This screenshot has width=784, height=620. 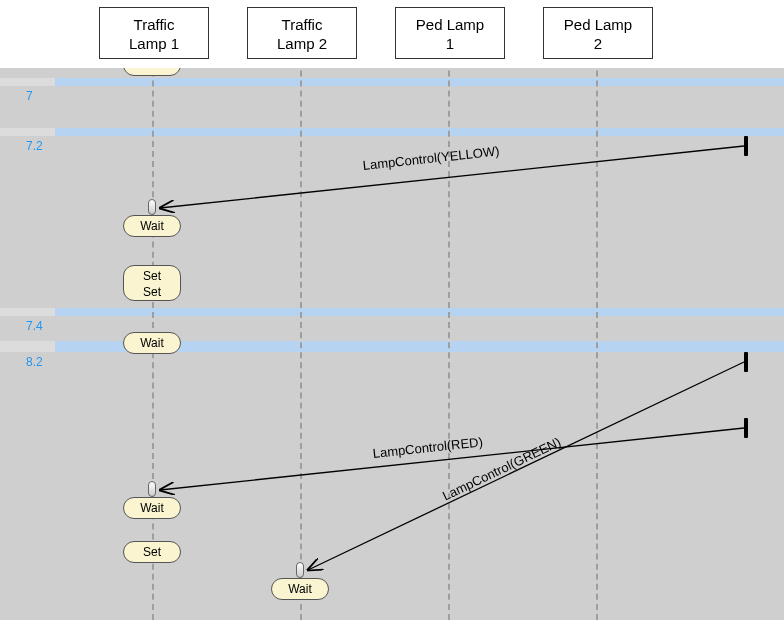 I want to click on timestamp: 8.2, so click(x=34, y=362).